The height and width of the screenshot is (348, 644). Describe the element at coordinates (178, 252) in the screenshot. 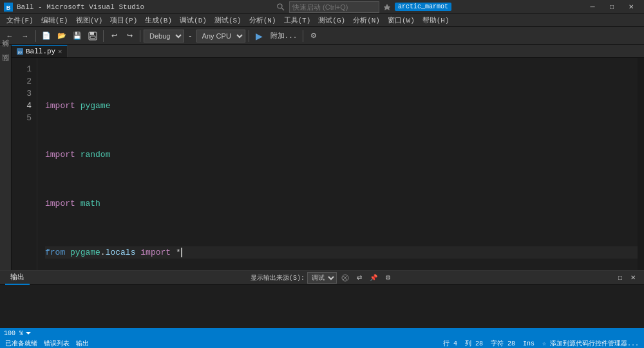

I see `wildcard-sym: *` at that location.